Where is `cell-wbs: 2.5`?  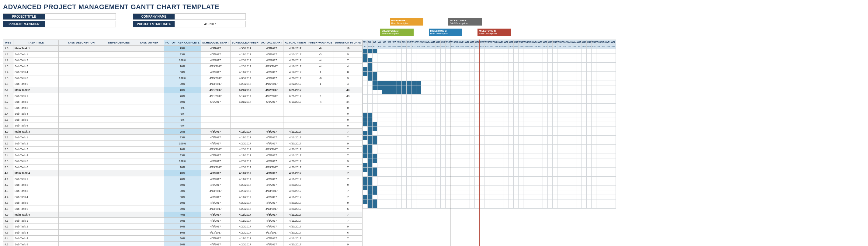 cell-wbs: 2.5 is located at coordinates (8, 120).